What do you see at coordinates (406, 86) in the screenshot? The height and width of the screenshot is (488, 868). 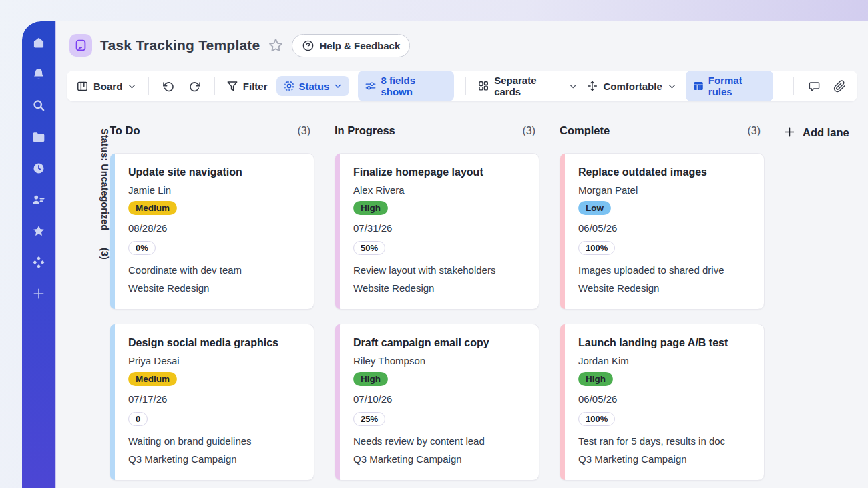 I see `fields-shown-chip: 8 fields shown` at bounding box center [406, 86].